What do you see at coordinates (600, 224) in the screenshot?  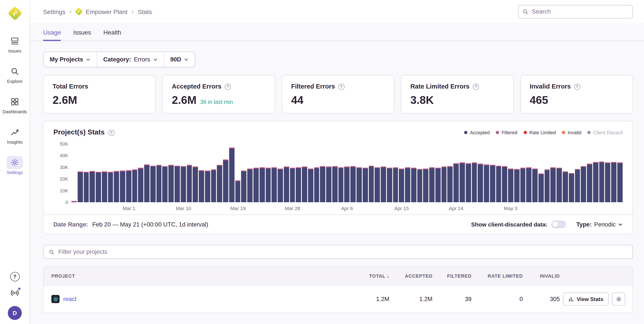 I see `type-dropdown: Type: Periodic` at bounding box center [600, 224].